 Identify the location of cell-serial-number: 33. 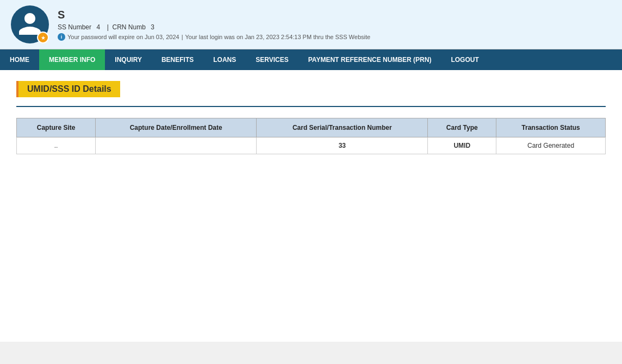
(343, 146).